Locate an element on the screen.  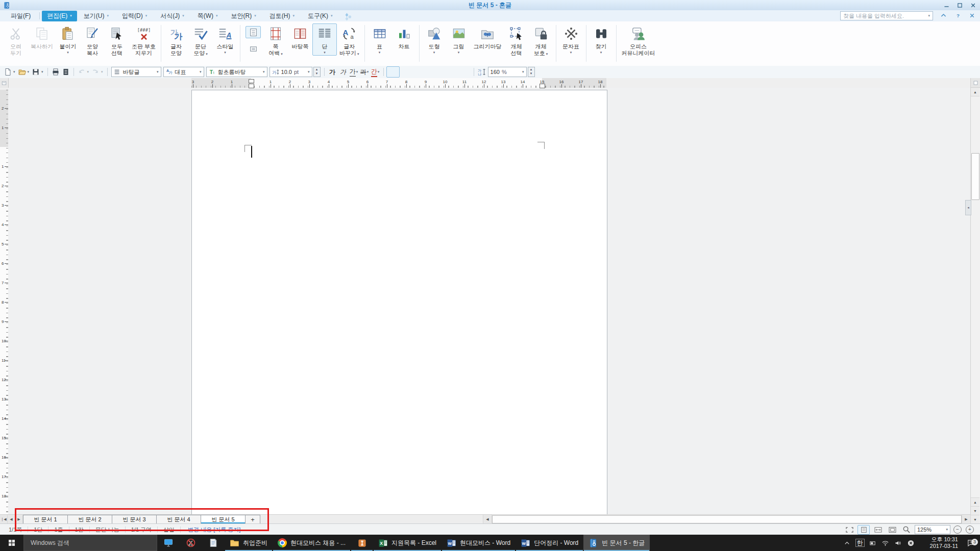
horizontal-scroll-thumb is located at coordinates (727, 519).